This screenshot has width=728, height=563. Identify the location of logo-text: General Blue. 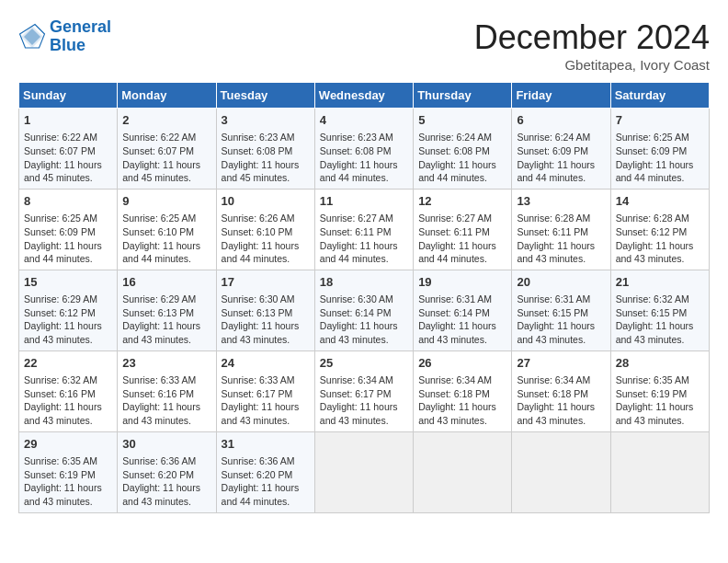
(81, 37).